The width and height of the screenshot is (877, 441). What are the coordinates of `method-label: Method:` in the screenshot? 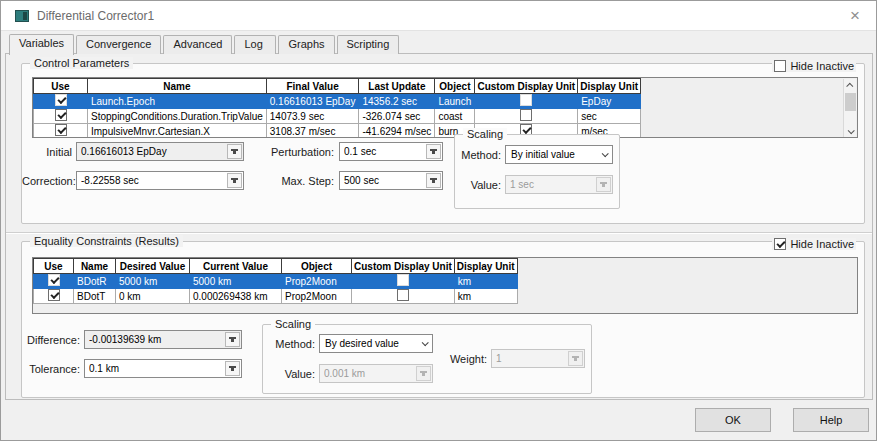 It's located at (292, 344).